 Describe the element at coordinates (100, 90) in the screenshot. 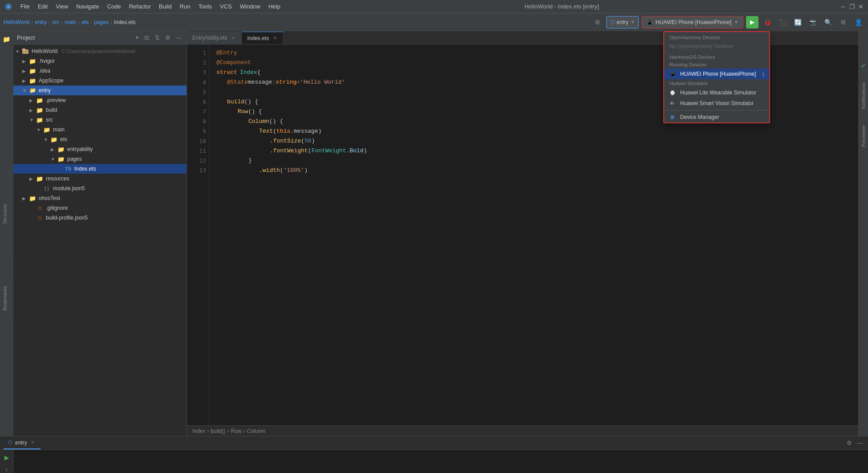

I see `tree-entry: ▼ 📁 entry` at that location.